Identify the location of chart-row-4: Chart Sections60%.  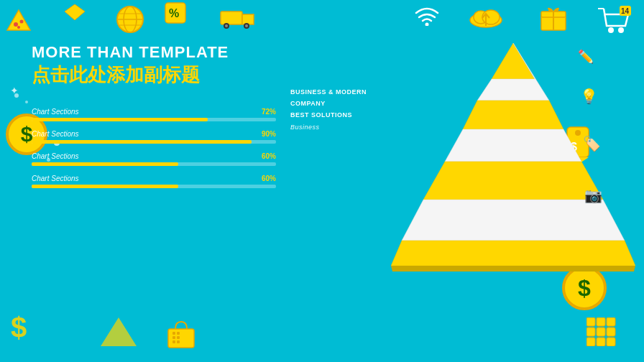
(154, 181).